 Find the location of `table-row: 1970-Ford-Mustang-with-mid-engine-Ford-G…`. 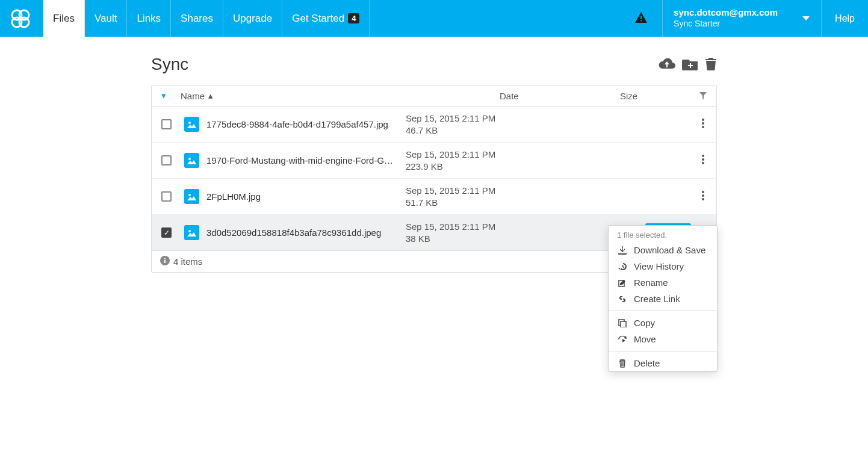

table-row: 1970-Ford-Mustang-with-mid-engine-Ford-G… is located at coordinates (434, 161).